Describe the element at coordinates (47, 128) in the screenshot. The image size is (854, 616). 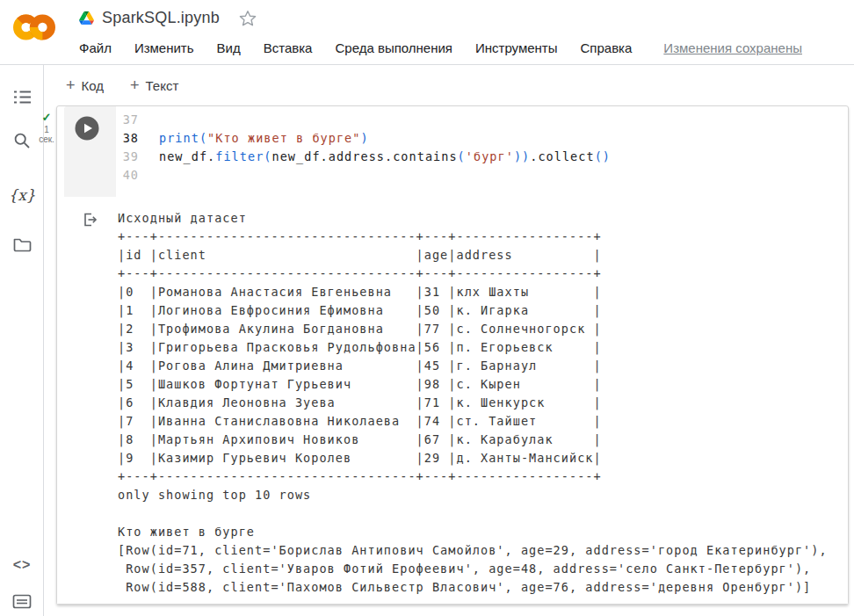
I see `execution-indicator: ✓ 1 сек.` at that location.